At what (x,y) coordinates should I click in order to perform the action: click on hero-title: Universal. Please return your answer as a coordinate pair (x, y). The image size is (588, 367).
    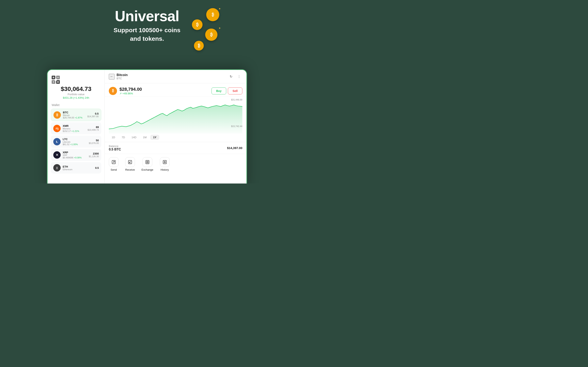
    Looking at the image, I should click on (147, 16).